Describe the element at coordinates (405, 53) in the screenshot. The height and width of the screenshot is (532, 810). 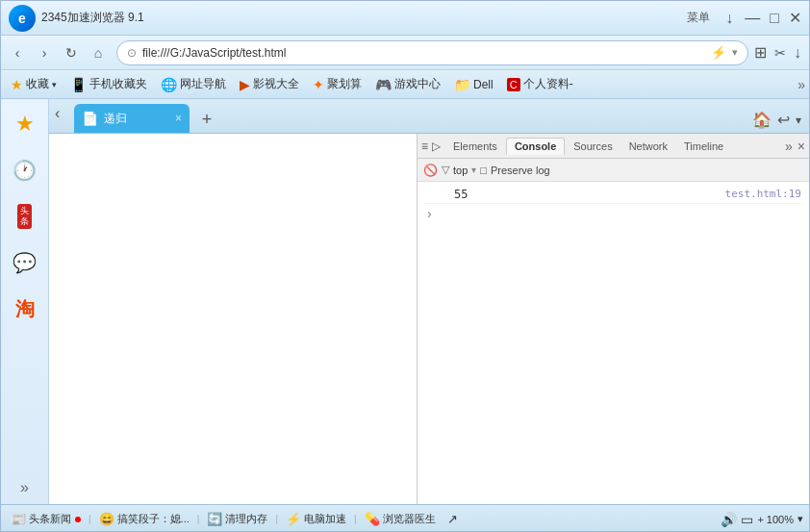
I see `nav-bar: ‹ › ↻ ⌂ ⊙ file:///G:/JavaScript/test.htm…` at that location.